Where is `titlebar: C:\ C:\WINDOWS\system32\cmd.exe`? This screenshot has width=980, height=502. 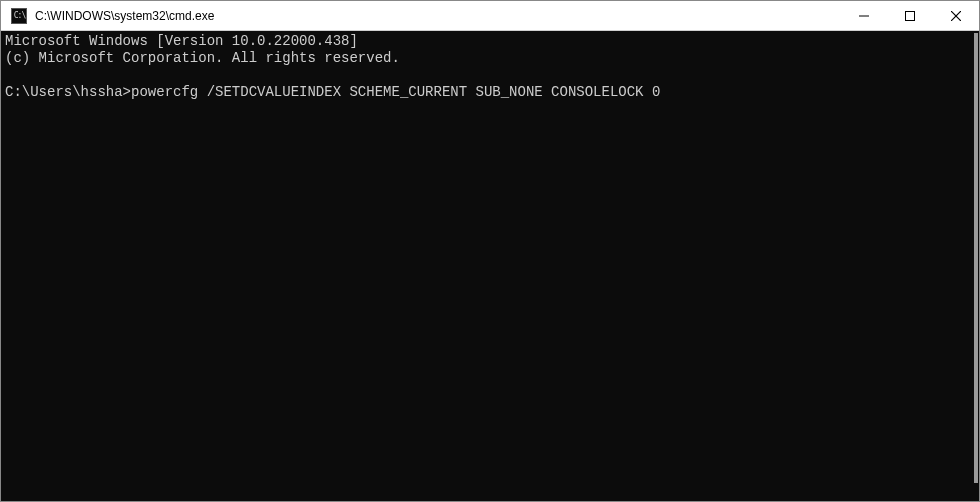 titlebar: C:\ C:\WINDOWS\system32\cmd.exe is located at coordinates (490, 16).